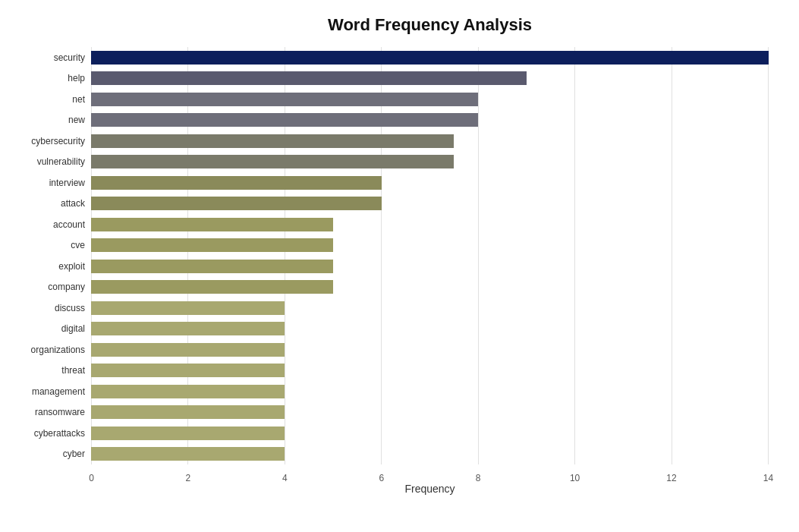 The image size is (799, 532). What do you see at coordinates (43, 287) in the screenshot?
I see `bar-label: company` at bounding box center [43, 287].